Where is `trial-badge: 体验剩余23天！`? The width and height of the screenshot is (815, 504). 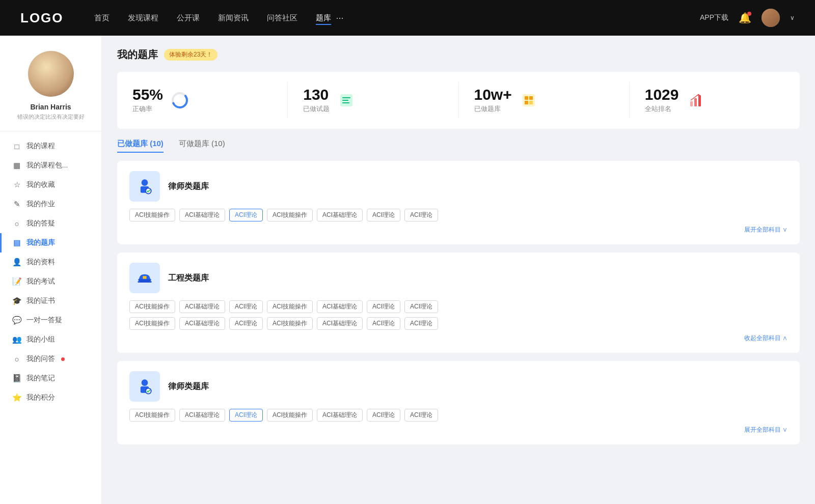
trial-badge: 体验剩余23天！ is located at coordinates (191, 55).